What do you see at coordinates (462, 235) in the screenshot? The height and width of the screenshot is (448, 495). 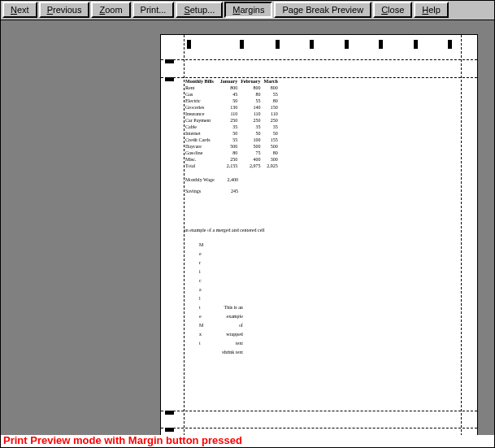 I see `margin-line-right` at bounding box center [462, 235].